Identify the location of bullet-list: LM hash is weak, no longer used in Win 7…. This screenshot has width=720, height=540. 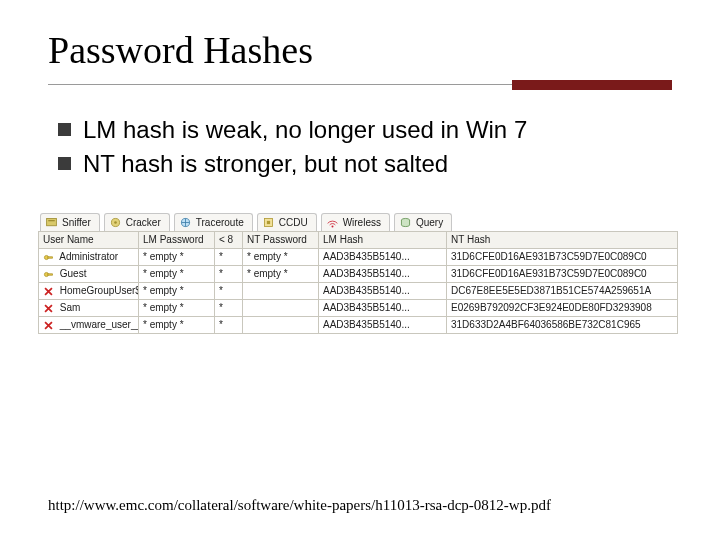
(365, 148).